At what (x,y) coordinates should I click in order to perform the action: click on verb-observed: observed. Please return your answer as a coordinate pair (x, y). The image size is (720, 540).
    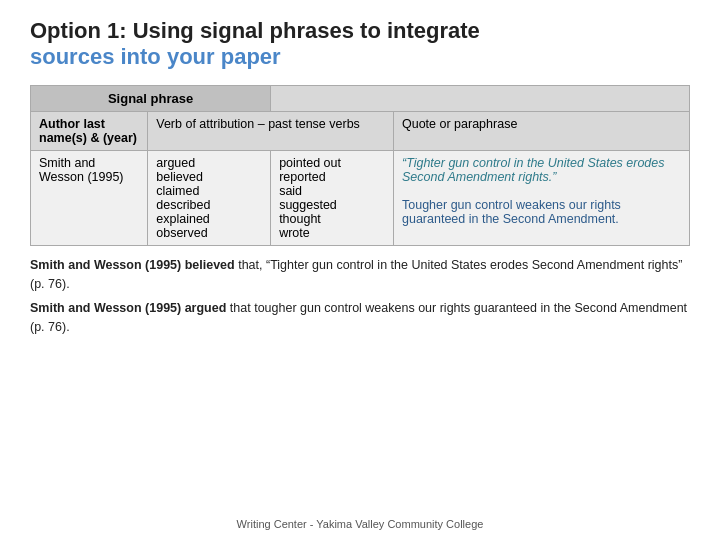
    Looking at the image, I should click on (182, 233).